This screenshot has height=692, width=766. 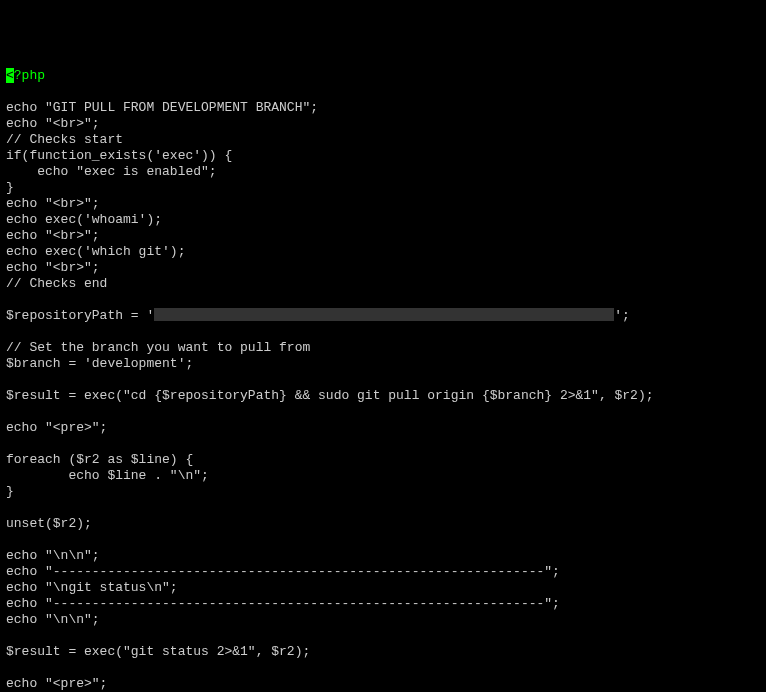 What do you see at coordinates (383, 524) in the screenshot?
I see `code-line: unset($r2);` at bounding box center [383, 524].